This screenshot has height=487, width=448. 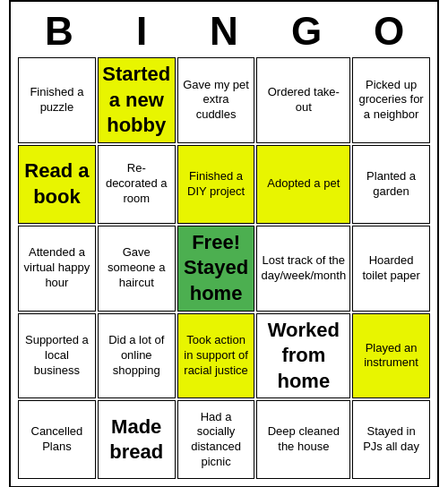 What do you see at coordinates (391, 356) in the screenshot?
I see `bingo-cell-19: Played an instrument` at bounding box center [391, 356].